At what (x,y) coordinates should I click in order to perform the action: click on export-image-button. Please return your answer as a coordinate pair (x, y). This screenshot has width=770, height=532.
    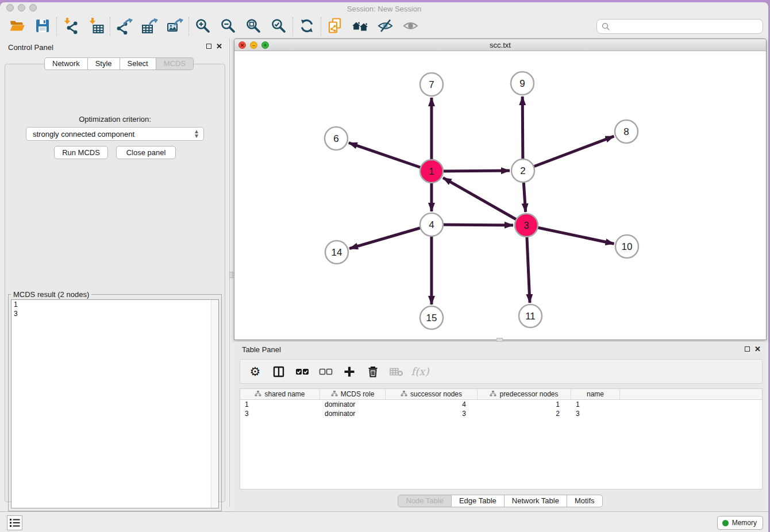
    Looking at the image, I should click on (175, 26).